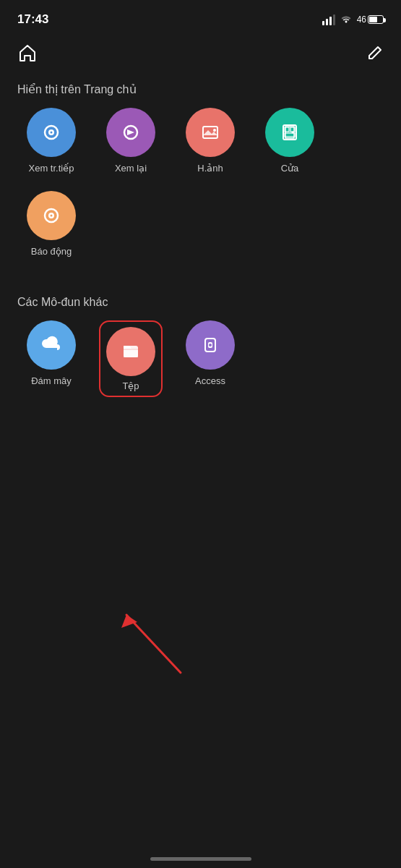 This screenshot has width=401, height=868. I want to click on icon-item-bao-dong: Báo động, so click(51, 224).